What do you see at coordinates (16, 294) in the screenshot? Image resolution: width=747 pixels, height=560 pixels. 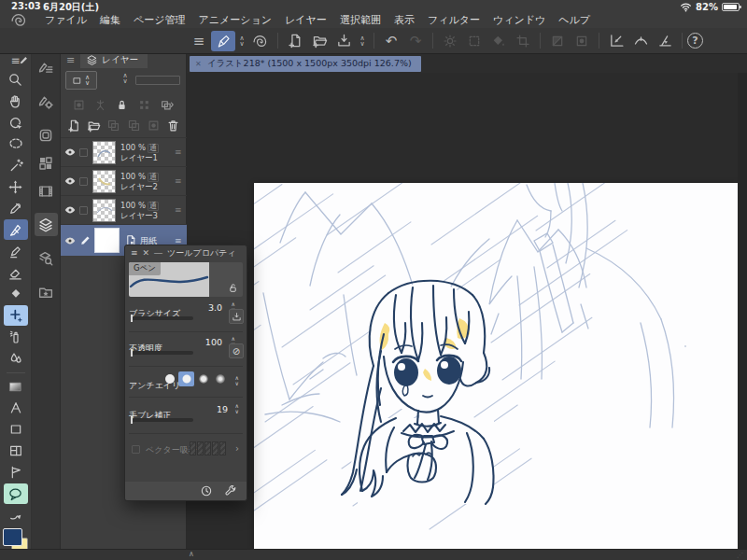 I see `tool-blend` at bounding box center [16, 294].